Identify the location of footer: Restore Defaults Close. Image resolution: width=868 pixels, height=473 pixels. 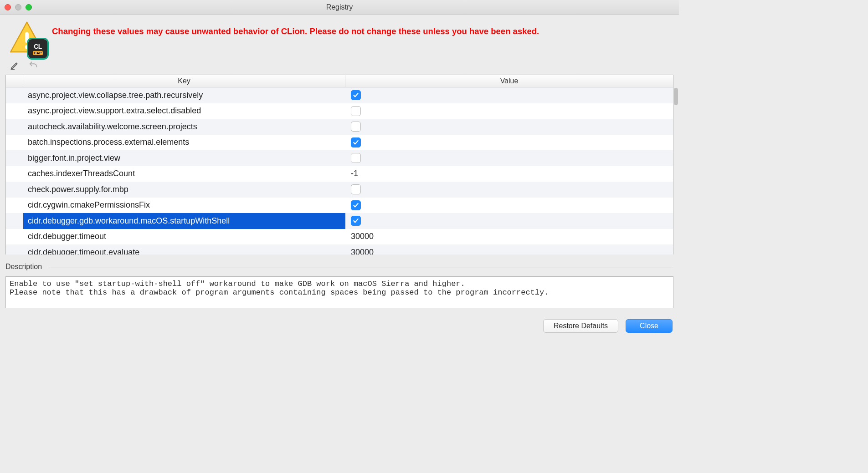
(339, 324).